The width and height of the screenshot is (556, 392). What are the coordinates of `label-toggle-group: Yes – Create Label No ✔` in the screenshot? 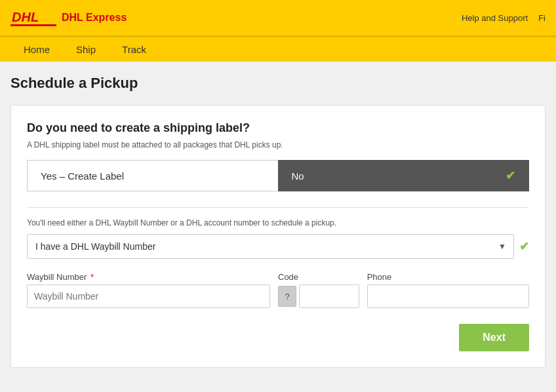 It's located at (278, 176).